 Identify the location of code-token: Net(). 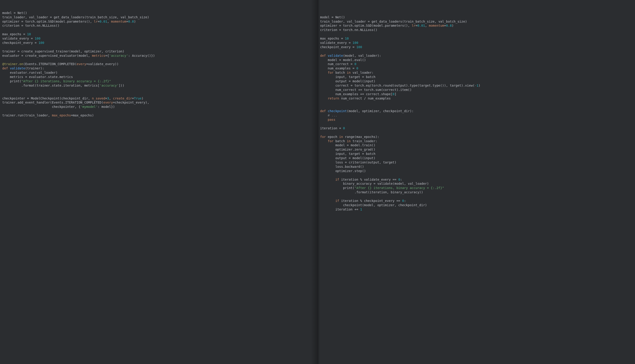
(339, 17).